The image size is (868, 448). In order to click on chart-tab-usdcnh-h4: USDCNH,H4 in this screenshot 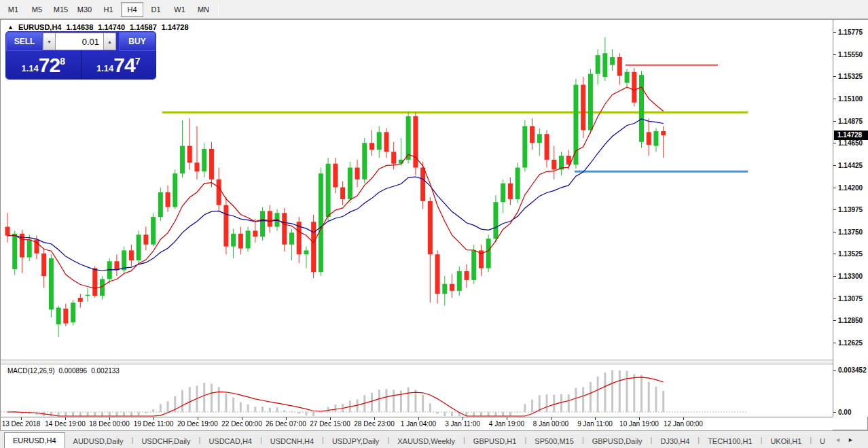, I will do `click(292, 441)`.